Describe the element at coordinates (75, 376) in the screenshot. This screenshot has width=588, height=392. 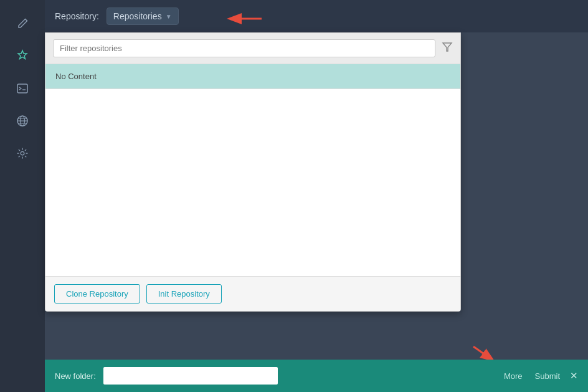
I see `new-folder-label: New folder:` at that location.